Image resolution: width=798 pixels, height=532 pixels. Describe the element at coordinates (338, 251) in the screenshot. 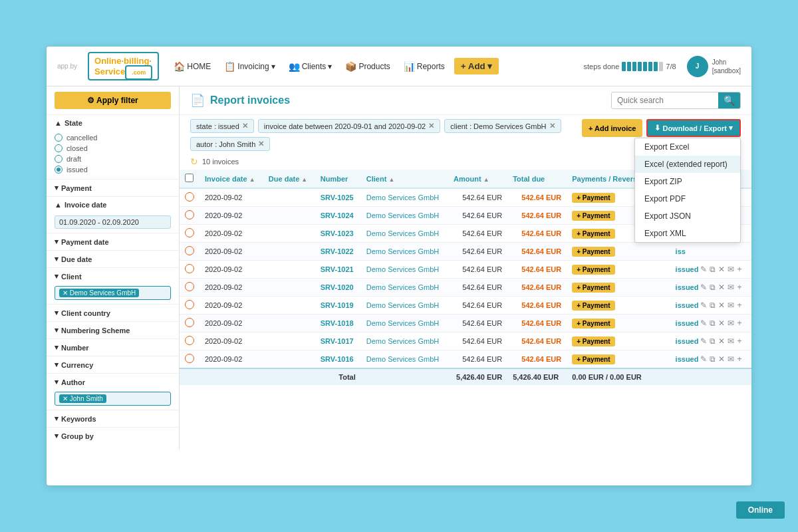

I see `row-number-4: SRV-1022` at that location.